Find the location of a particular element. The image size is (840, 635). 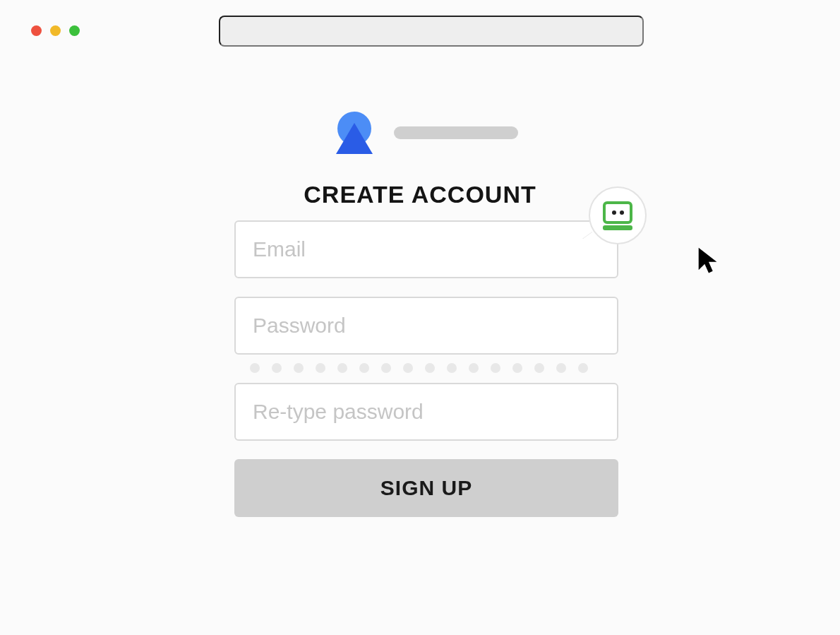

roboform-icon is located at coordinates (618, 216).